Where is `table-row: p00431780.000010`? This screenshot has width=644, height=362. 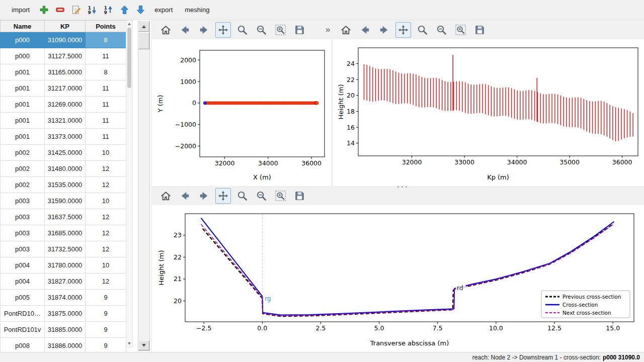
table-row: p00431780.000010 is located at coordinates (63, 265).